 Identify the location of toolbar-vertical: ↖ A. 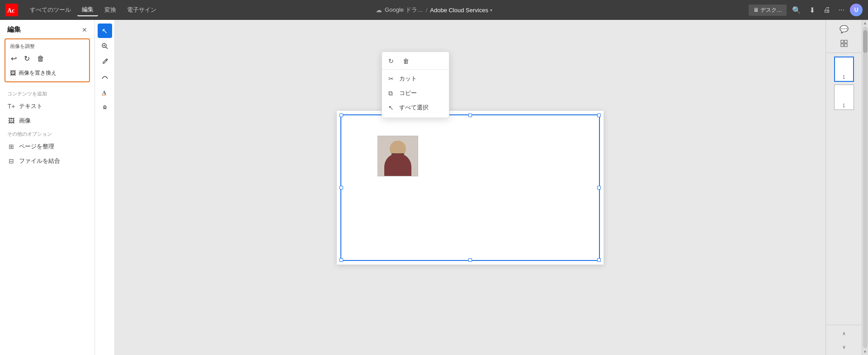
(105, 187).